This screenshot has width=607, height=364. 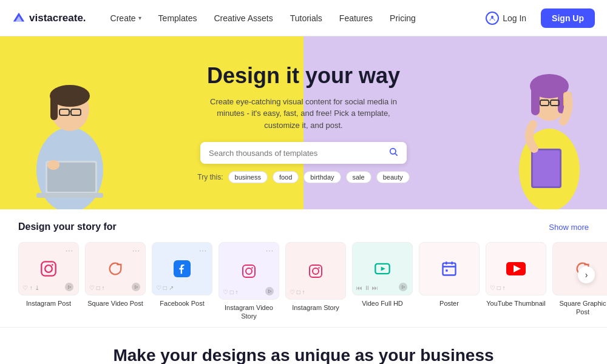 I want to click on card-dots: ···, so click(x=69, y=251).